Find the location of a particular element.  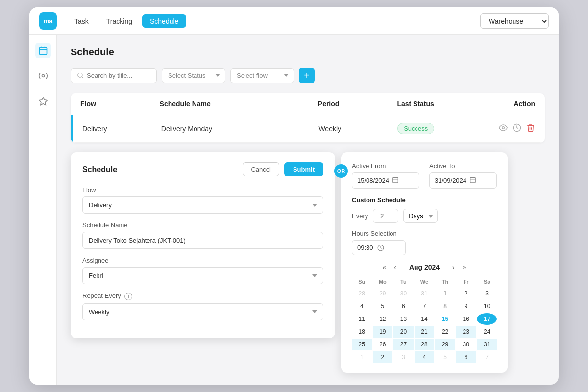

tab-tracking: Tracking is located at coordinates (120, 21).